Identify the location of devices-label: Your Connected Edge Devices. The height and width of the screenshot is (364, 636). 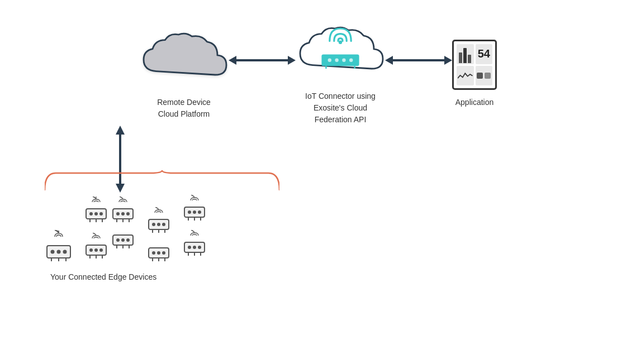
(103, 277).